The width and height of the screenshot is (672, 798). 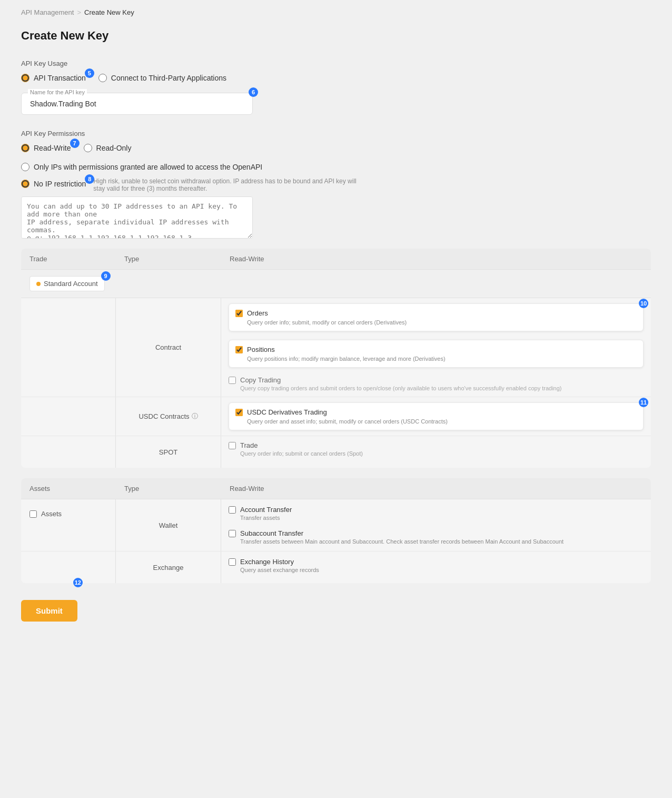 What do you see at coordinates (336, 167) in the screenshot?
I see `radio-ip-only: Only IPs with permissions granted are al…` at bounding box center [336, 167].